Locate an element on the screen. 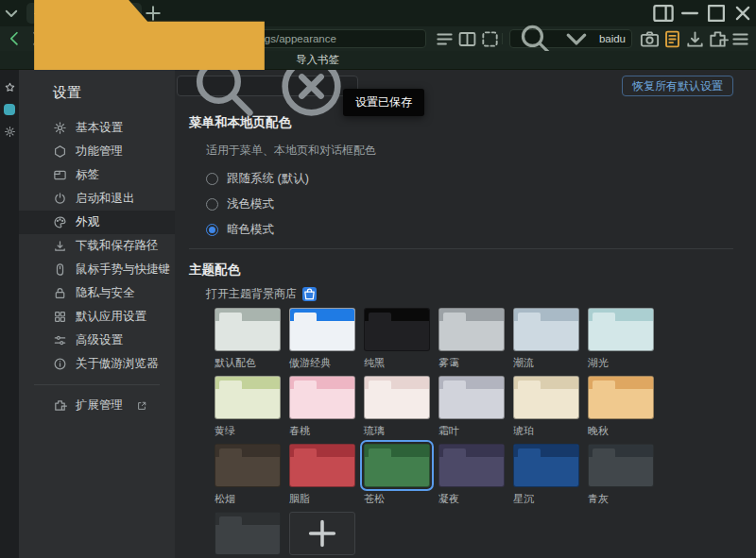  puzzle-icon is located at coordinates (718, 40).